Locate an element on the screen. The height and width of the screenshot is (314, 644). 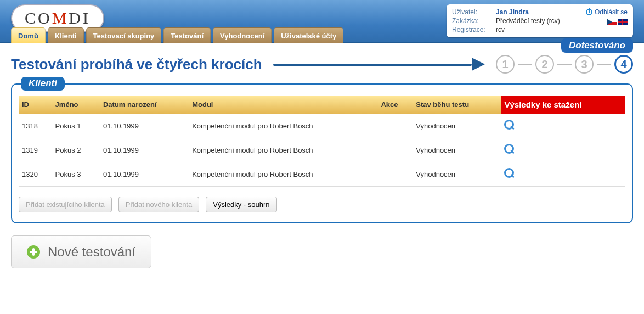
tab-klienti: Klienti is located at coordinates (66, 35).